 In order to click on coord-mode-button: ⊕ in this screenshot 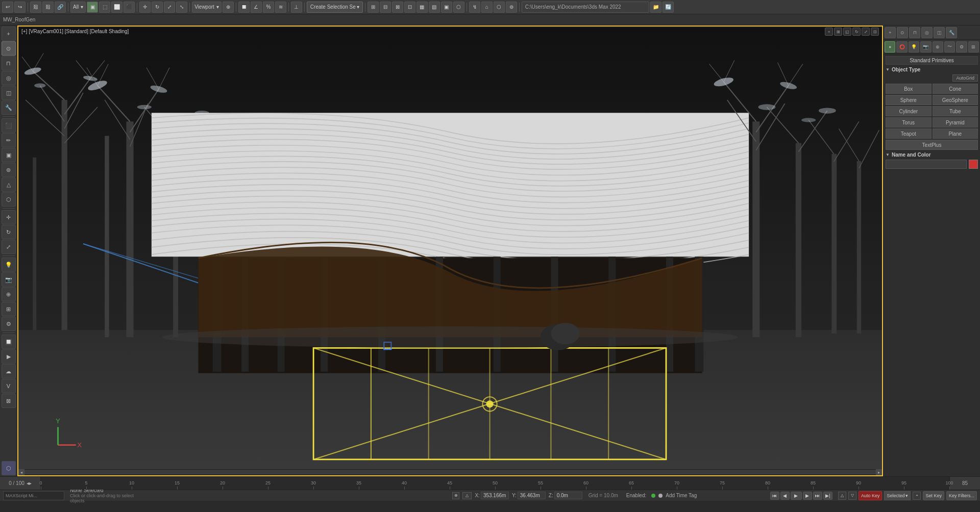, I will do `click(456, 496)`.